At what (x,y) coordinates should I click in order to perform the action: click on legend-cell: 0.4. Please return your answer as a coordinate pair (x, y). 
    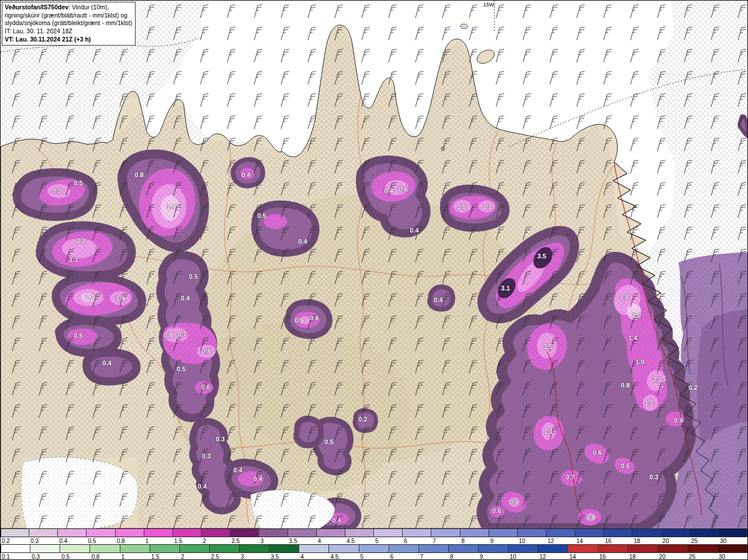
    Looking at the image, I should click on (72, 537).